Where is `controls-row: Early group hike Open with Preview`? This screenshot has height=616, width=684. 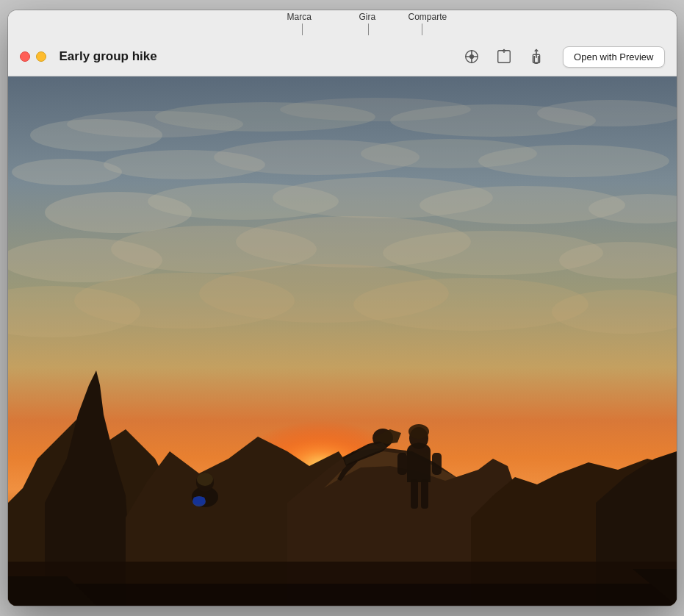 controls-row: Early group hike Open with Preview is located at coordinates (342, 57).